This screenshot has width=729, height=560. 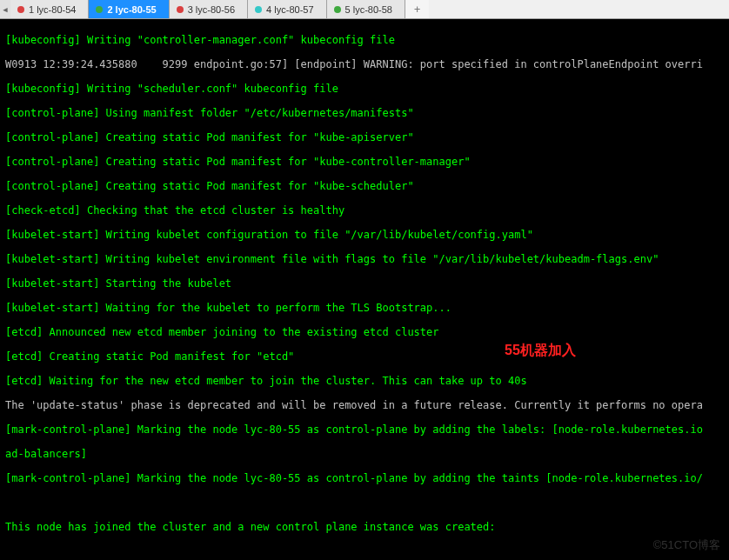 I want to click on log-line: [check-etcd] Checking that the etcd clus…, so click(x=364, y=210).